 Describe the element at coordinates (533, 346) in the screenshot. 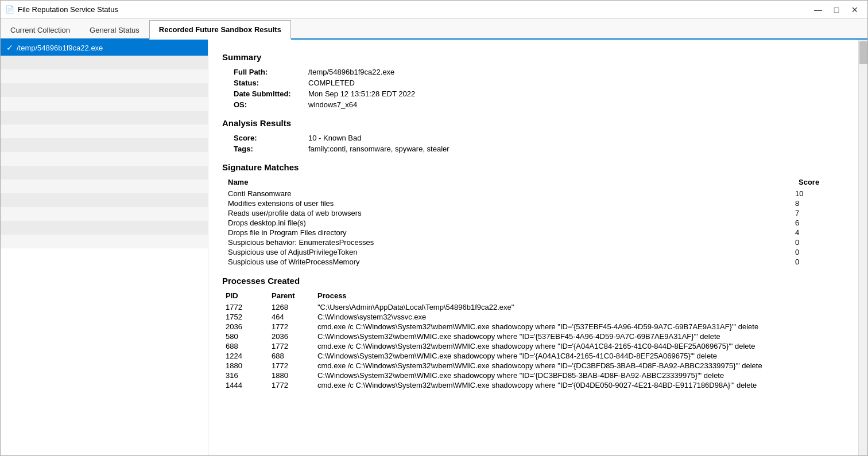

I see `table-row: 688 1772 cmd.exe /c C:\Windows\System32\…` at that location.